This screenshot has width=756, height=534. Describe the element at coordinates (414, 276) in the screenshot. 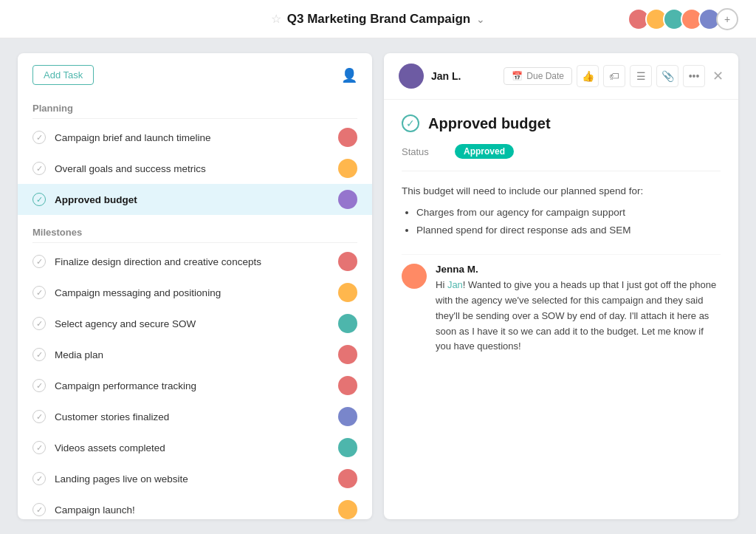

I see `comment-avatar` at that location.